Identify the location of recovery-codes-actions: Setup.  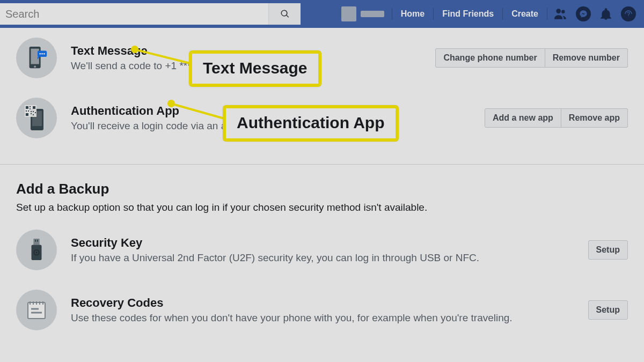
(608, 310).